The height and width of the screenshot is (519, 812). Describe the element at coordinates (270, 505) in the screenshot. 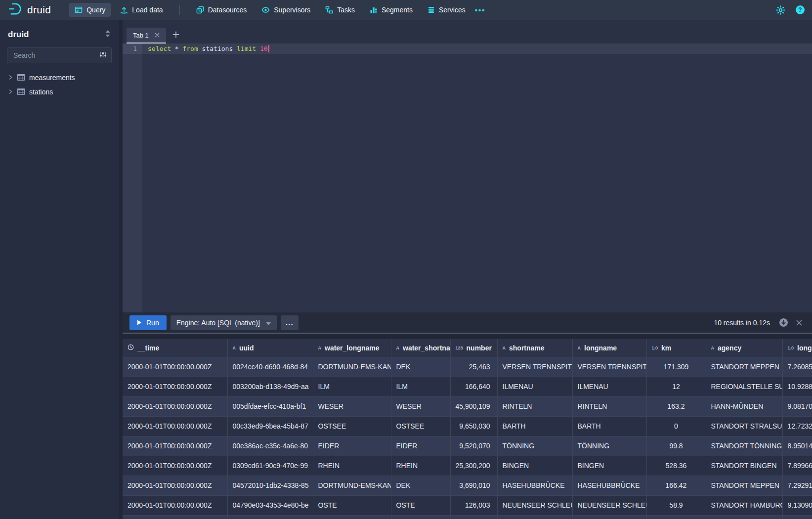

I see `cell-uuid: 04790e03-4353-4e80-be` at that location.